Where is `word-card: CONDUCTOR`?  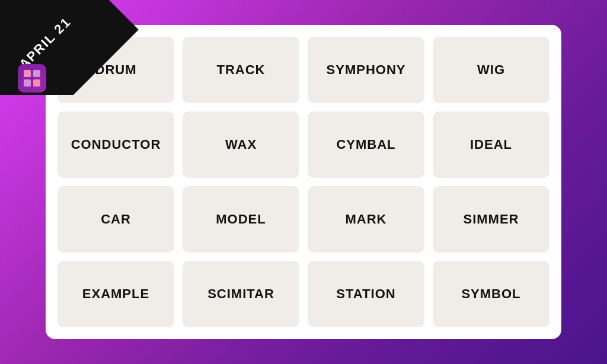
word-card: CONDUCTOR is located at coordinates (116, 145).